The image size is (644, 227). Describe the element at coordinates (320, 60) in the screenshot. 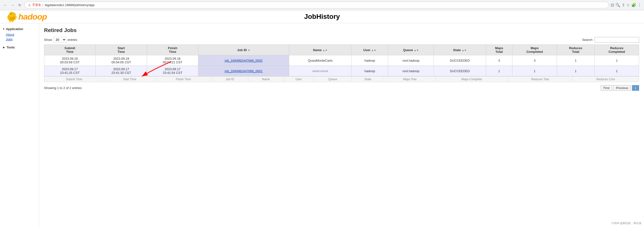

I see `cell-name: QuasiMonteCarlo` at that location.